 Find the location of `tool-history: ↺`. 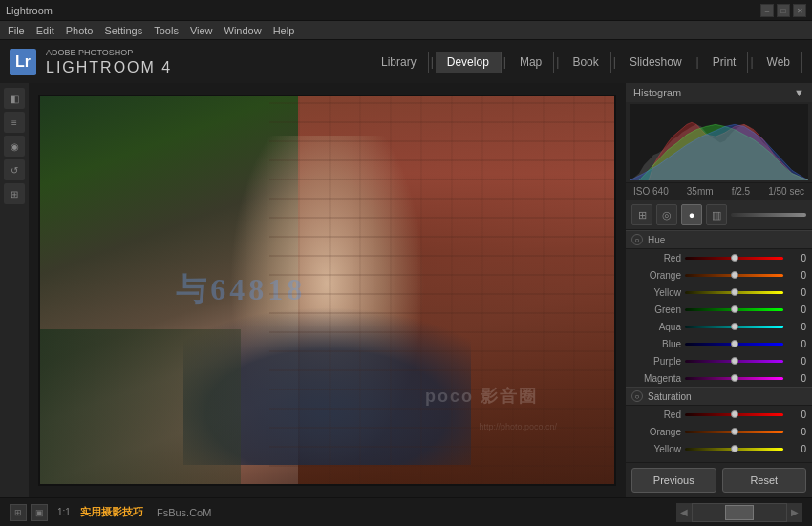

tool-history: ↺ is located at coordinates (14, 170).